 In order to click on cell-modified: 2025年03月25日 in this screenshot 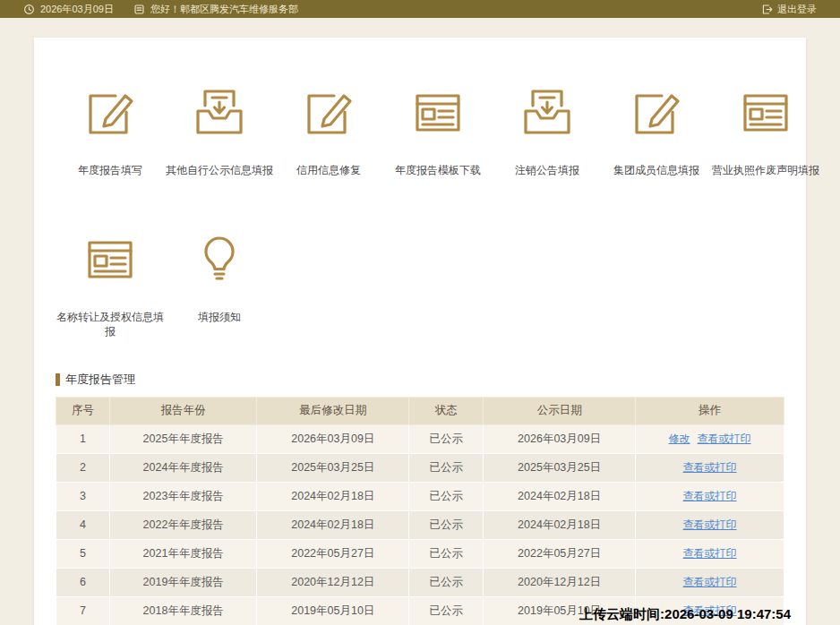, I will do `click(333, 467)`.